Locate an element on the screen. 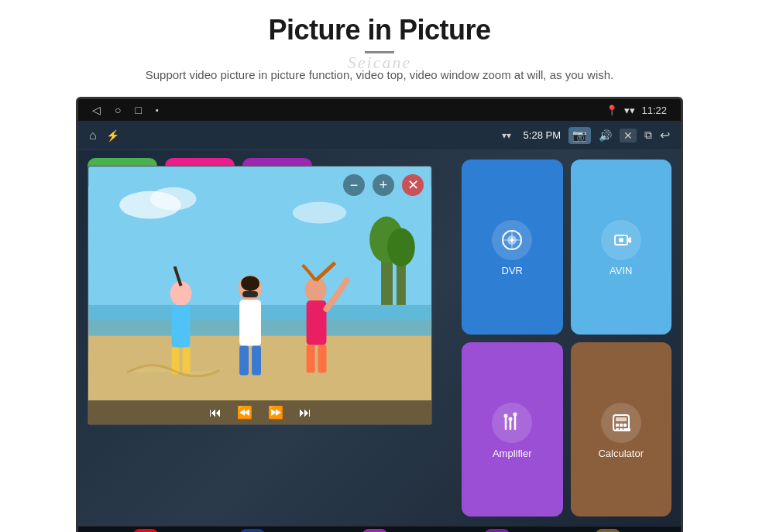 Image resolution: width=759 pixels, height=532 pixels. screenshot-nav-icon: ▪ is located at coordinates (157, 110).